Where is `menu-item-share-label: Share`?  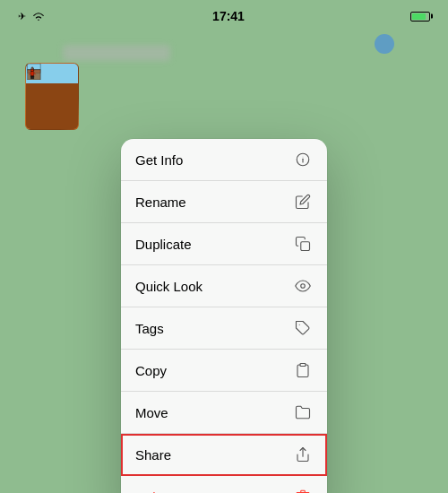
menu-item-share-label: Share is located at coordinates (153, 455).